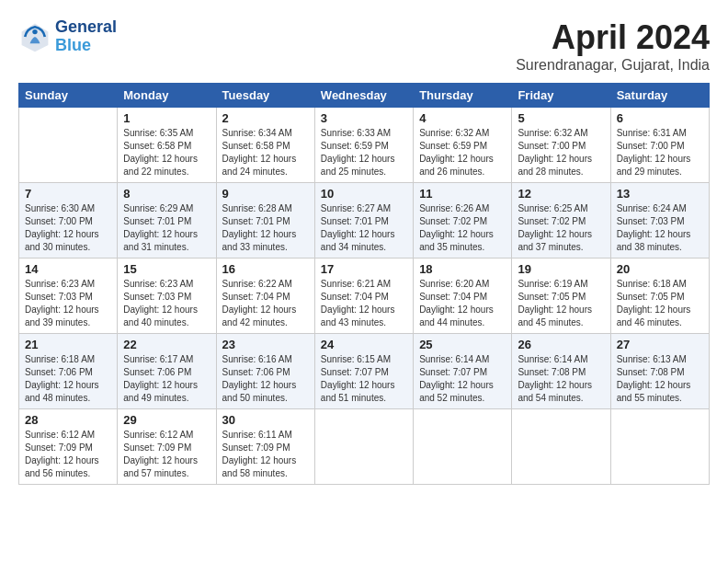  I want to click on day-cell: 1Sunrise: 6:35 AMSunset: 6:58 PMDaylight…, so click(167, 145).